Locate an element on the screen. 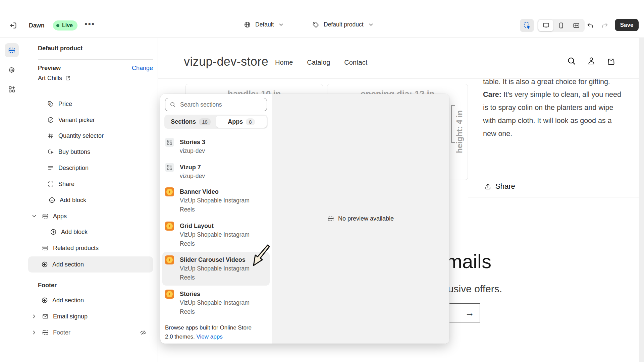 The image size is (644, 362). email-submit-arrow: → is located at coordinates (470, 313).